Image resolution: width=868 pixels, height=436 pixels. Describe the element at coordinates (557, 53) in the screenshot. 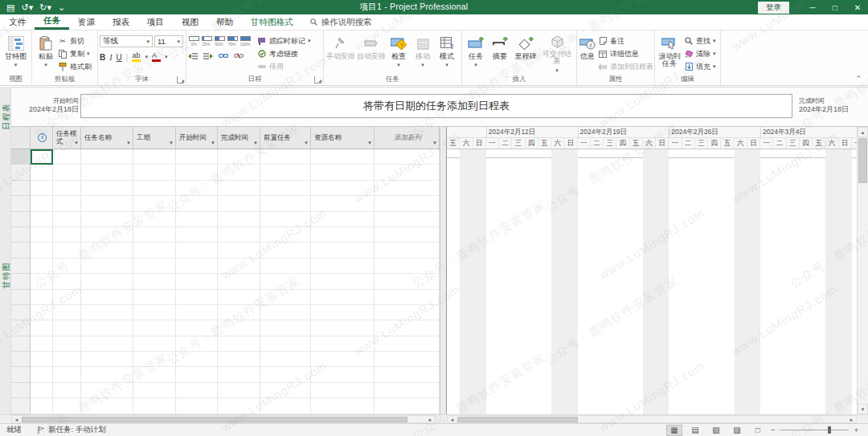

I see `insert-deliverable-button: 可交付结果 ▾` at that location.